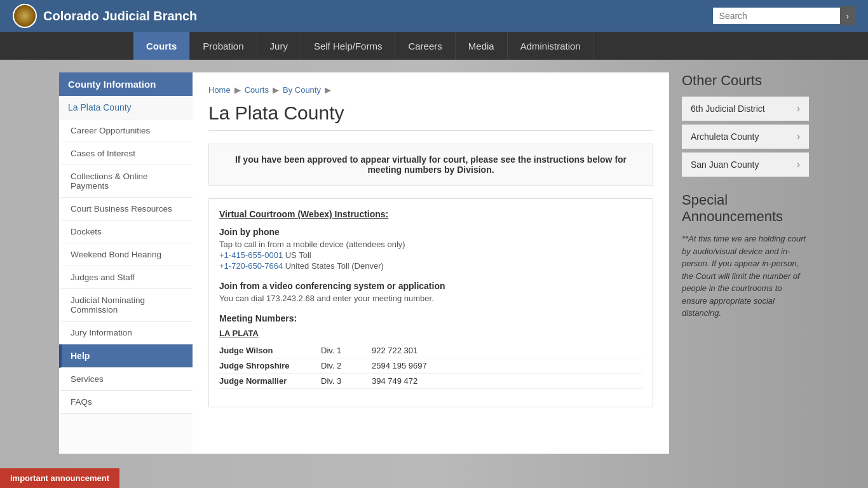 The image size is (868, 488). Describe the element at coordinates (431, 333) in the screenshot. I see `la-plata-label: LA PLATA` at that location.